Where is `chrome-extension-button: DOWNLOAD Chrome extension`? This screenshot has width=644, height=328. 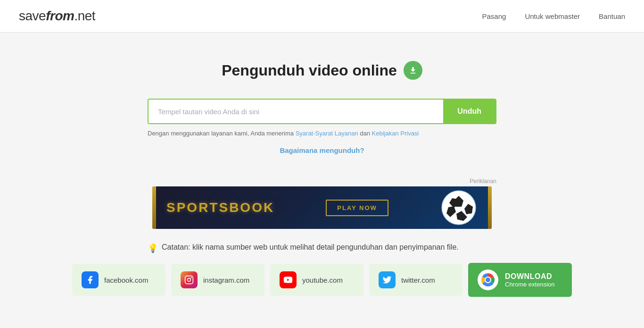
chrome-extension-button: DOWNLOAD Chrome extension is located at coordinates (520, 280).